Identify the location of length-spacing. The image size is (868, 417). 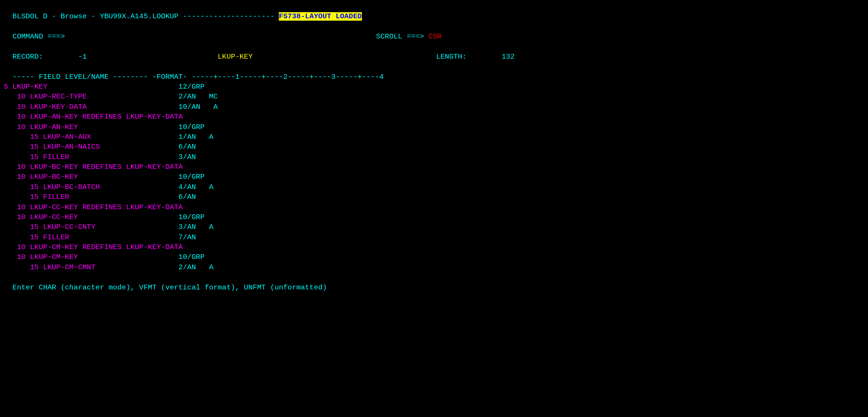
(345, 57).